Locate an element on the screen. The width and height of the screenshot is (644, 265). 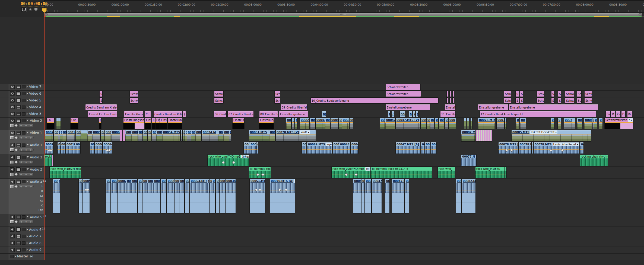
clip: C is located at coordinates (182, 136).